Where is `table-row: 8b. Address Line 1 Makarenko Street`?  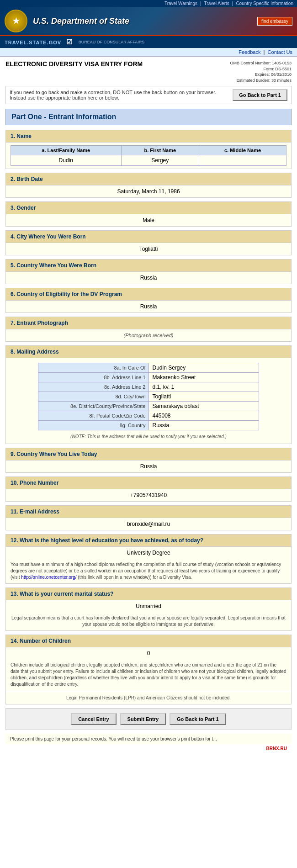 table-row: 8b. Address Line 1 Makarenko Street is located at coordinates (148, 377).